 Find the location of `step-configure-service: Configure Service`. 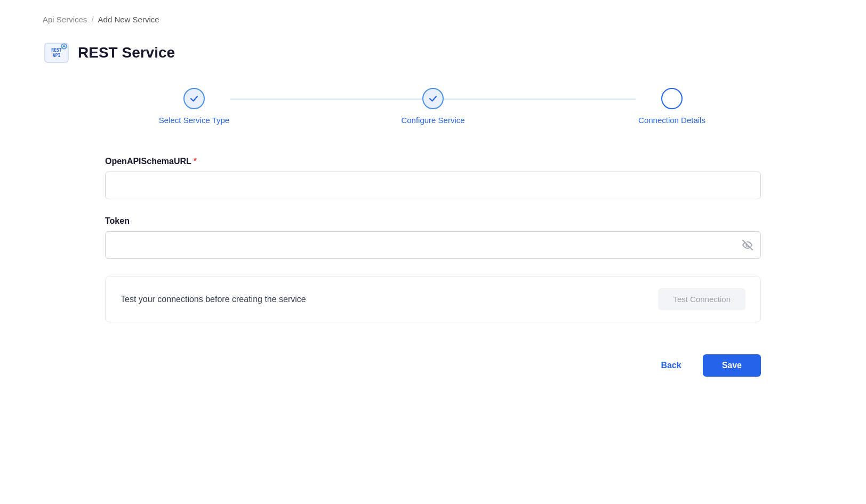

step-configure-service: Configure Service is located at coordinates (433, 107).